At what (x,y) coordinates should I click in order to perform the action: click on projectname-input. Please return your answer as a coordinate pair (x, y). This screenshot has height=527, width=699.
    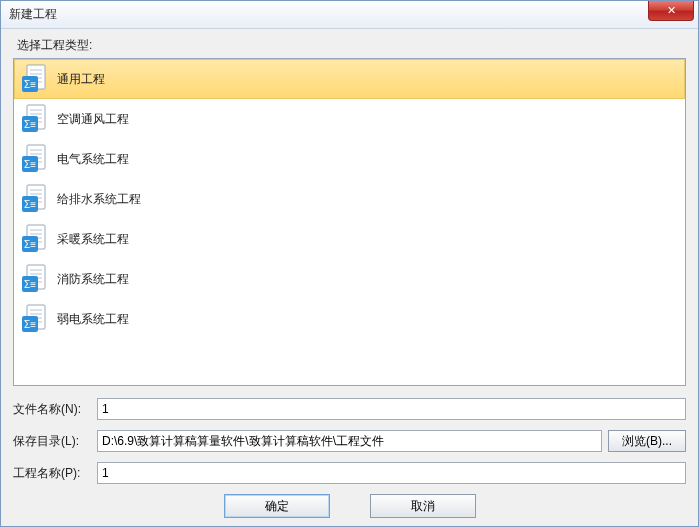
    Looking at the image, I should click on (392, 473).